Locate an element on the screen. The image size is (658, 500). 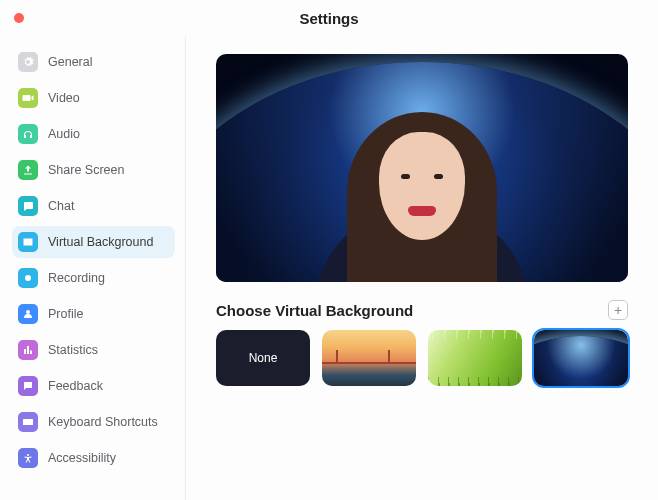
sidebar-item-label: Virtual Background is located at coordinates (100, 242).